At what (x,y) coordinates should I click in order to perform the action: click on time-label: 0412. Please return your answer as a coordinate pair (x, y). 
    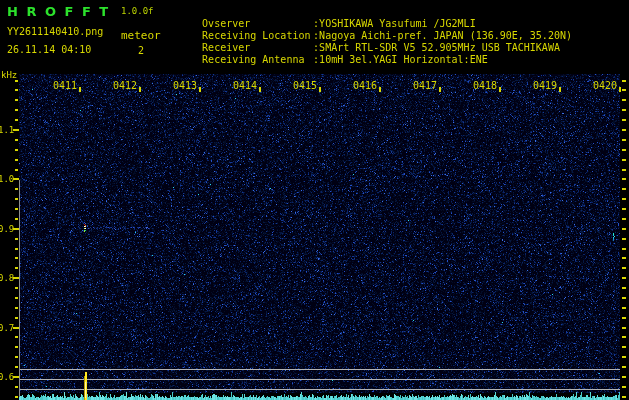
    Looking at the image, I should click on (124, 86).